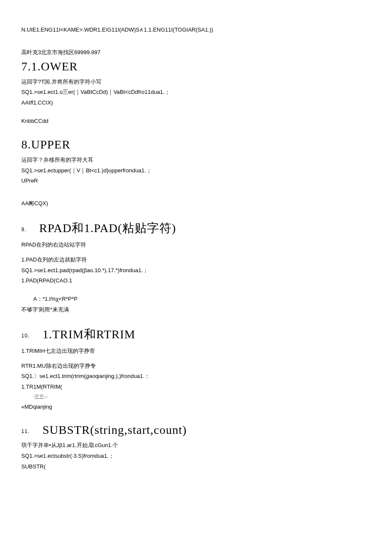 This screenshot has height=555, width=392. What do you see at coordinates (196, 82) in the screenshot?
I see `s7-desc: 运回字?T国.并将所有的字符小写` at bounding box center [196, 82].